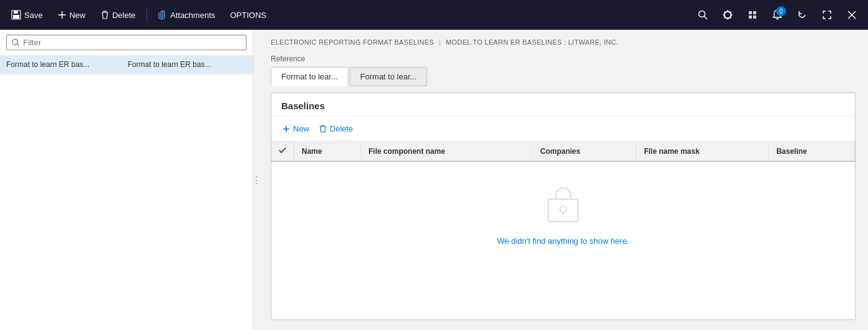 The width and height of the screenshot is (868, 330). Describe the element at coordinates (753, 15) in the screenshot. I see `office-icon-btn` at that location.